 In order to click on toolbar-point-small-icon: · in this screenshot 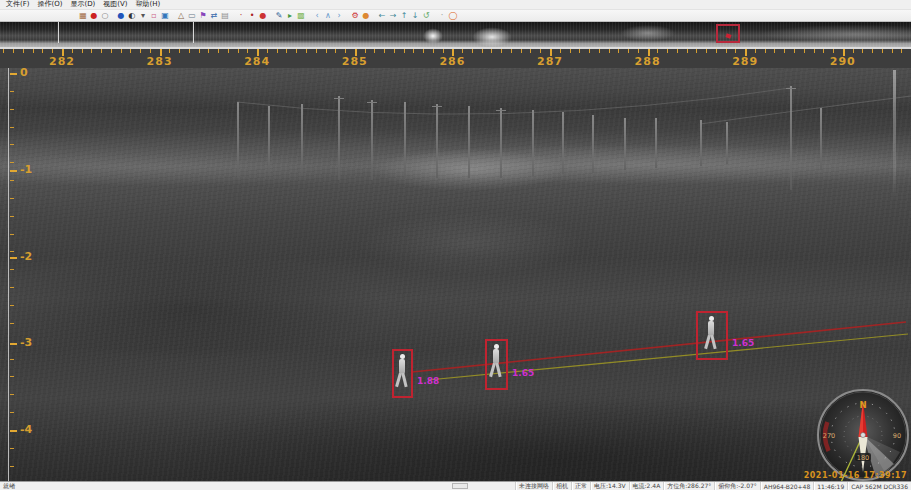, I will do `click(241, 16)`.